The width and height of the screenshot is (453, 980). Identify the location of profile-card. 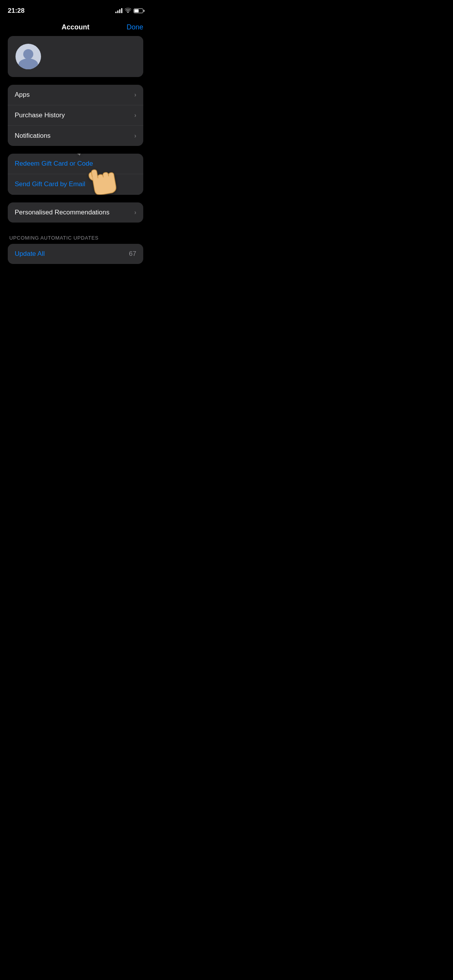
(76, 57).